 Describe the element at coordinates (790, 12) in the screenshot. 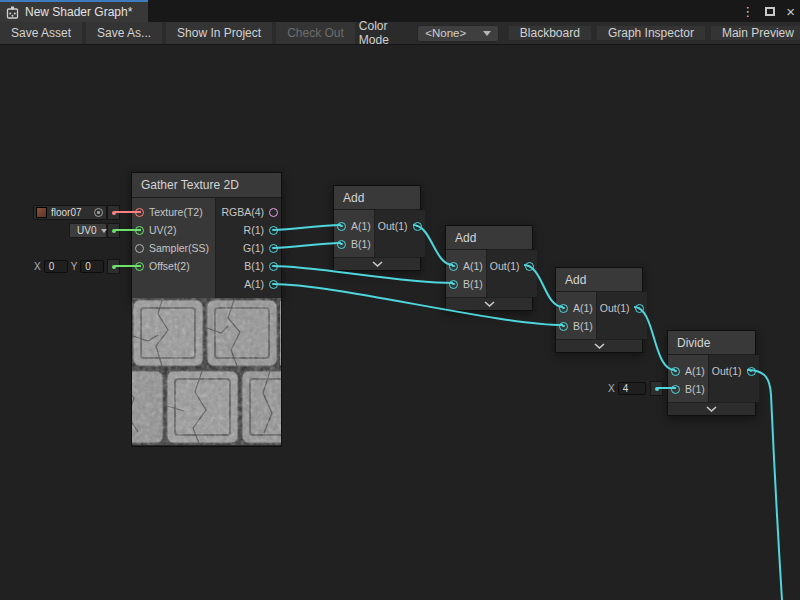

I see `close-icon: ×` at that location.